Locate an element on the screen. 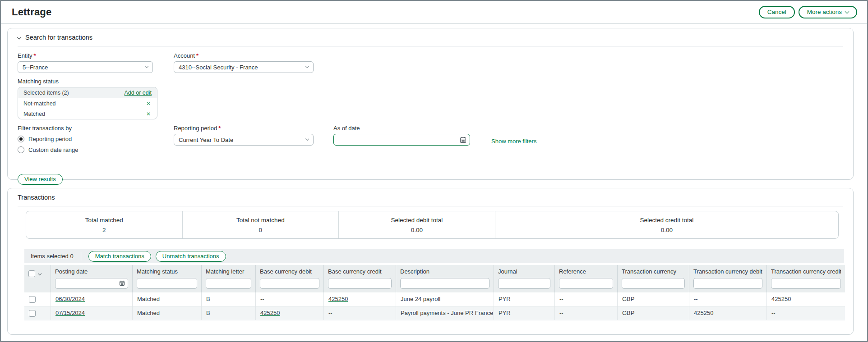 The image size is (868, 342). more-actions-button: More actions is located at coordinates (828, 12).